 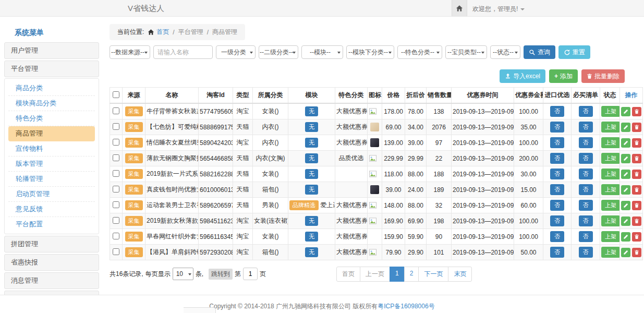 I want to click on page-size-select: 10, so click(x=183, y=274).